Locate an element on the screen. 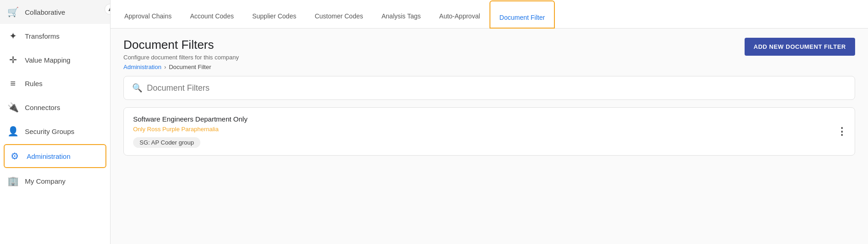  tab-auto-approval: Auto-Approval is located at coordinates (460, 14).